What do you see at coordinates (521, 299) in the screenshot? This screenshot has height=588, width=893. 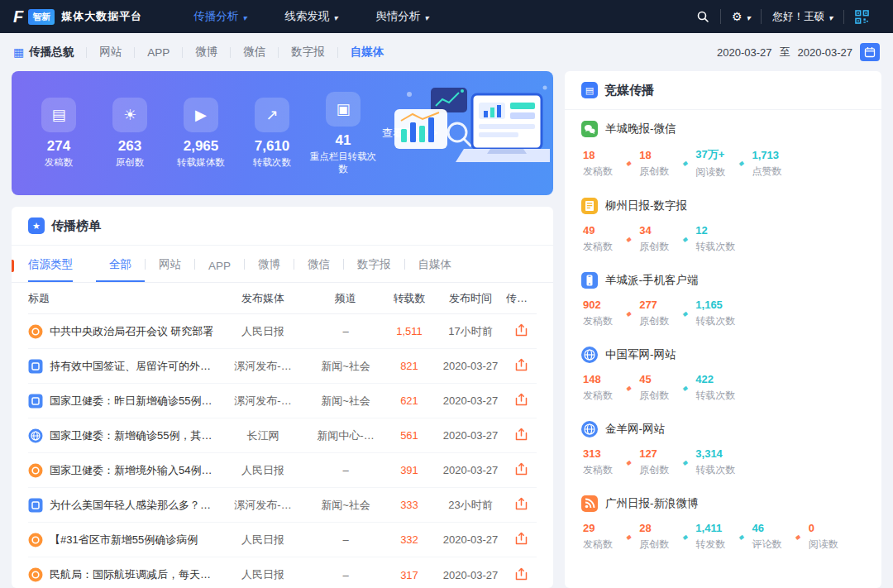 I see `col-analysis: 传播分析` at bounding box center [521, 299].